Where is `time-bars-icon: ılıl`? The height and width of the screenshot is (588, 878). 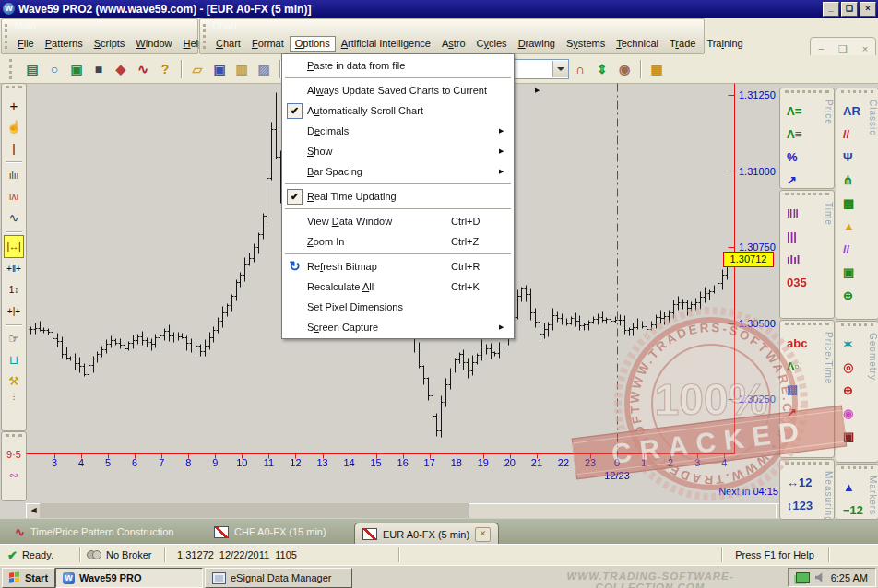
time-bars-icon: ılıl is located at coordinates (807, 260).